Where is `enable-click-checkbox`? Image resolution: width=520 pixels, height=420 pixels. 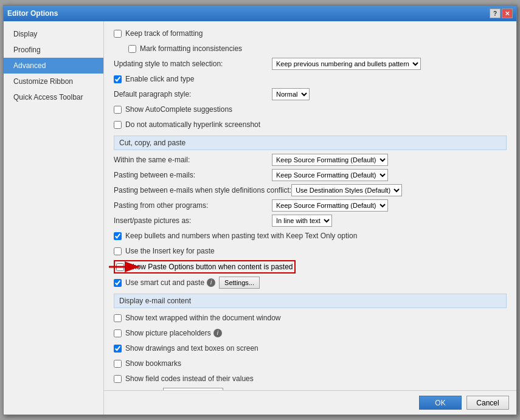 enable-click-checkbox is located at coordinates (118, 79).